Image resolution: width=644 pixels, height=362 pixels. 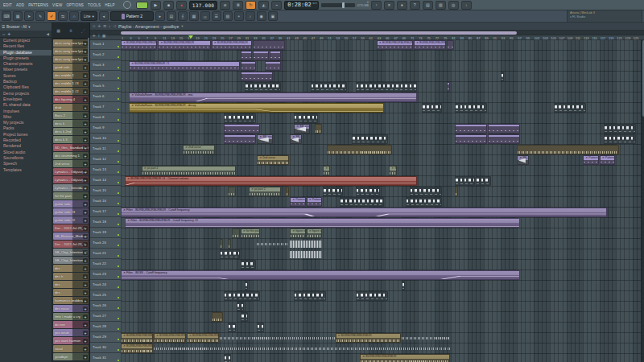 I want to click on browser-item: Envelopes, so click(x=26, y=100).